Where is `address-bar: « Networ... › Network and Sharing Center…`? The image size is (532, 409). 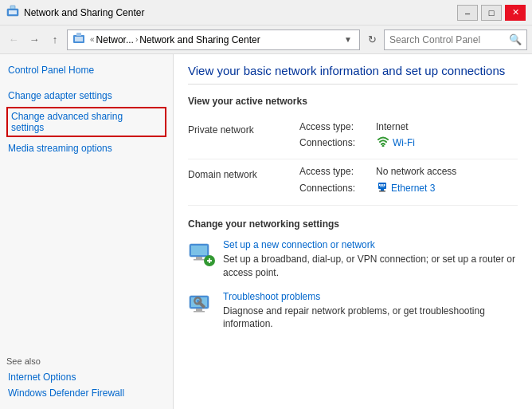 address-bar: « Networ... › Network and Sharing Center… is located at coordinates (213, 40).